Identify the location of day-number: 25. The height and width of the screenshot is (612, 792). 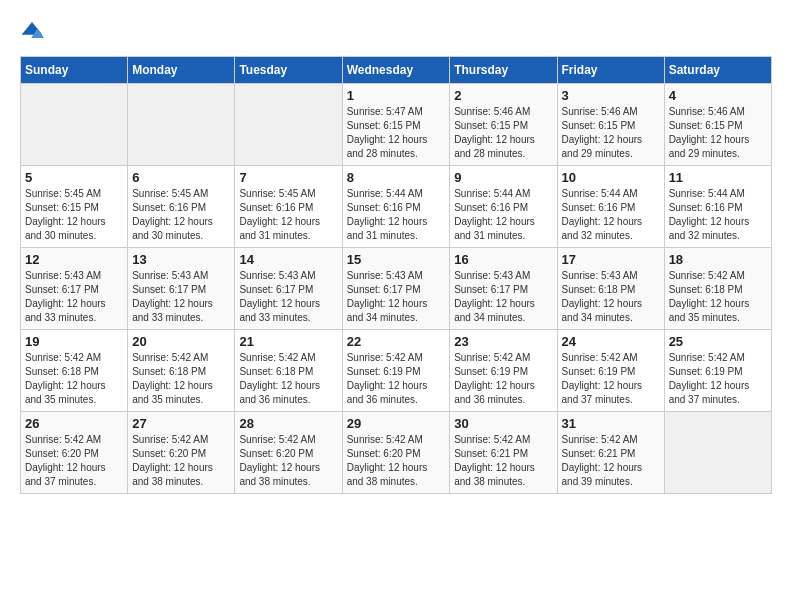
(718, 342).